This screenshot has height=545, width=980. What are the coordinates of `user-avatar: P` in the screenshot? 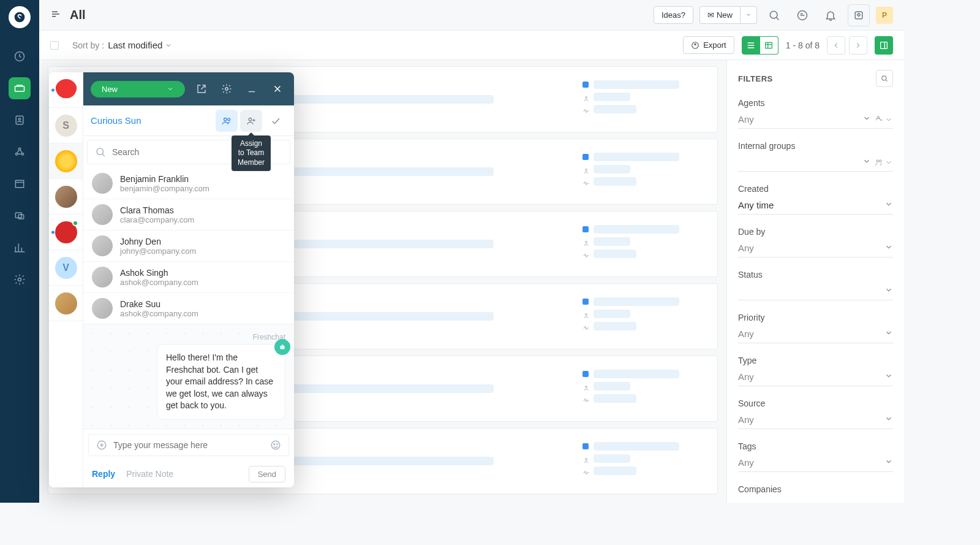 It's located at (884, 15).